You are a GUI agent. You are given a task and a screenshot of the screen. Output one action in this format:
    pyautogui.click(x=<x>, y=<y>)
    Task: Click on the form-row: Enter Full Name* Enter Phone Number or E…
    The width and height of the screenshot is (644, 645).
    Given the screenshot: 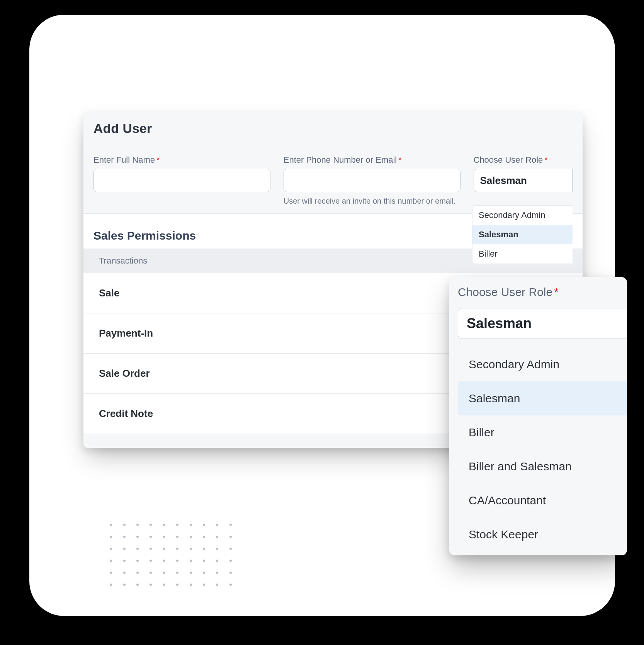 What is the action you would take?
    pyautogui.click(x=333, y=179)
    